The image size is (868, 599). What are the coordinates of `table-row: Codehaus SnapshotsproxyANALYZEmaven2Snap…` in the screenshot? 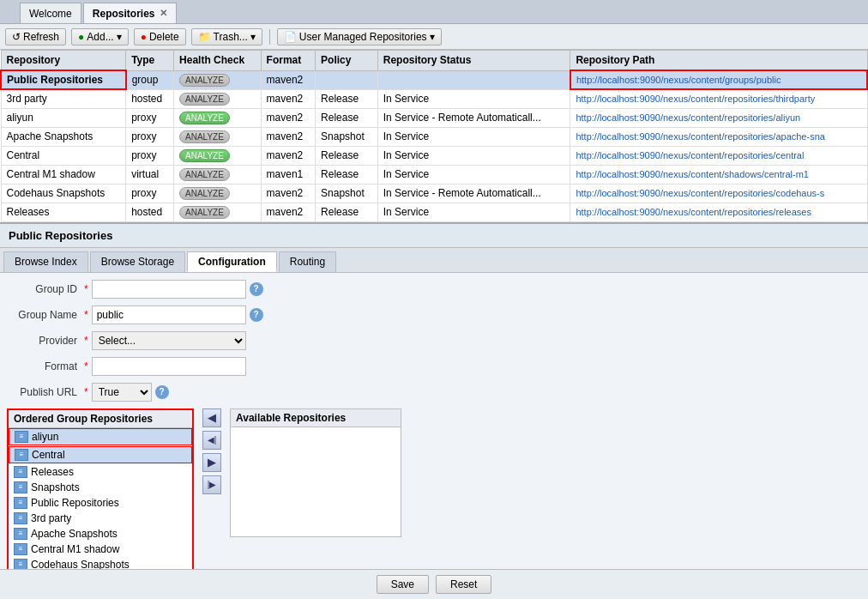 It's located at (434, 193).